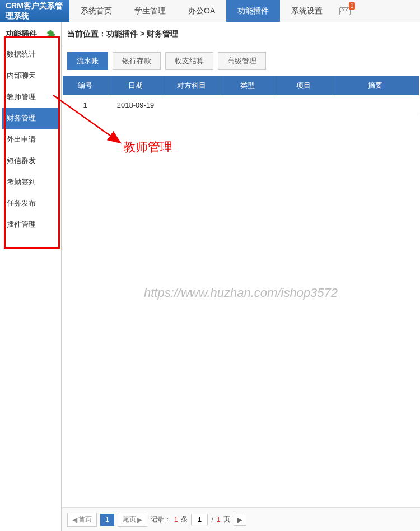  I want to click on cell-id: 1, so click(85, 105).